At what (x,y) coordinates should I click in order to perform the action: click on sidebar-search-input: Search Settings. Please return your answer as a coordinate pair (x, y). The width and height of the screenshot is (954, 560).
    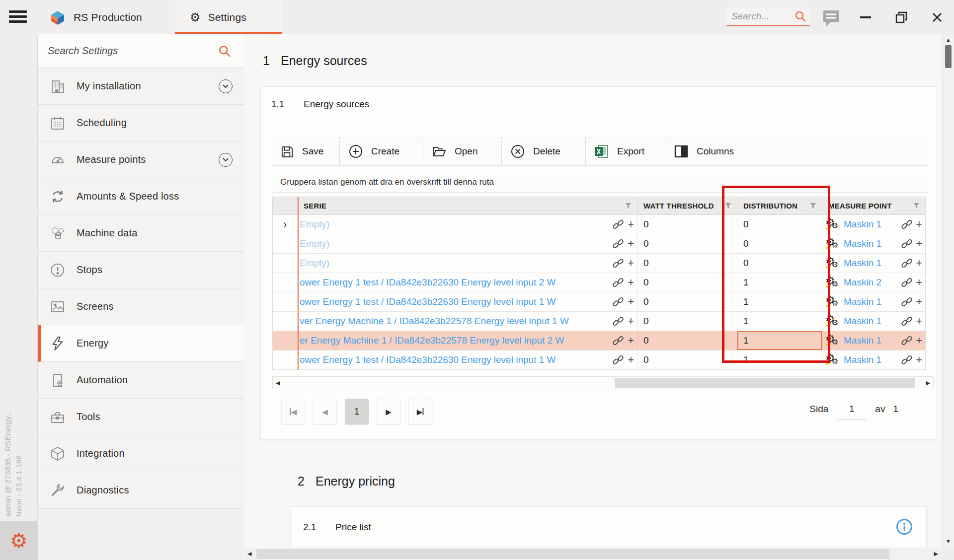
    Looking at the image, I should click on (141, 51).